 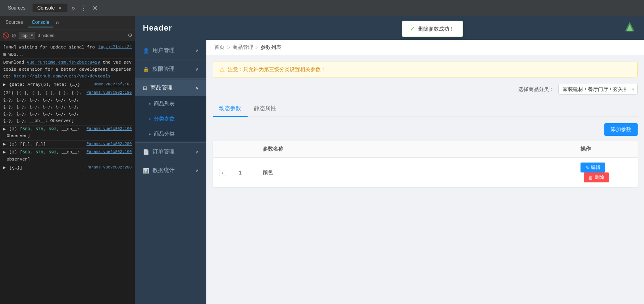 I want to click on context-select: top, so click(x=27, y=35).